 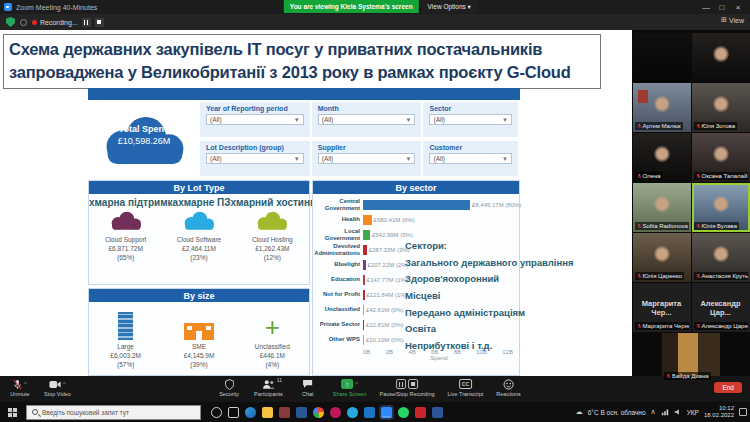 What do you see at coordinates (719, 412) in the screenshot?
I see `clock: 10:12 18.02.2022` at bounding box center [719, 412].